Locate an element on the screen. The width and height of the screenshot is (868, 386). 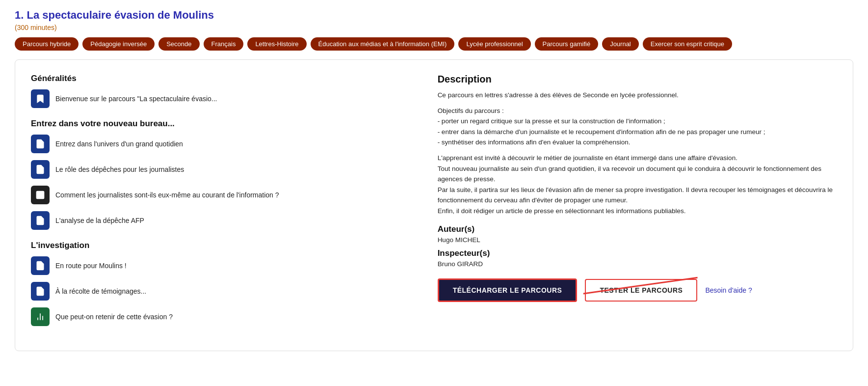
description-paragraph: Objectifs du parcours : - porter un rega… is located at coordinates (637, 127).